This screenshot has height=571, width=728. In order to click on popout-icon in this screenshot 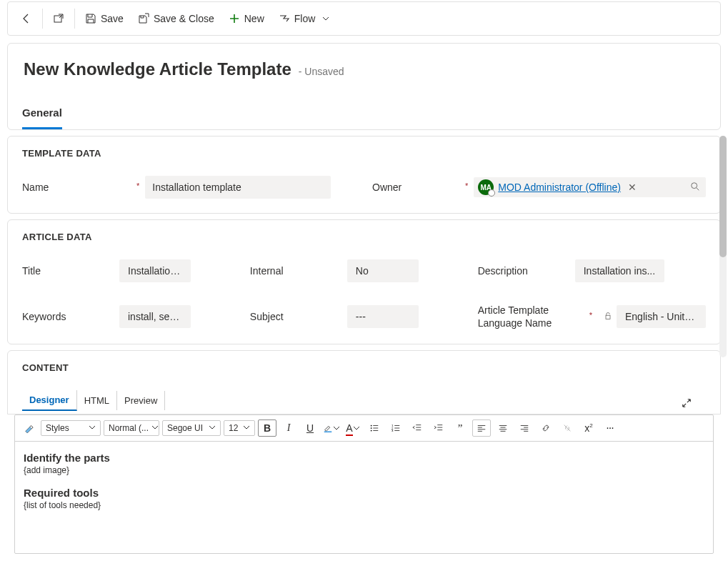, I will do `click(59, 19)`.